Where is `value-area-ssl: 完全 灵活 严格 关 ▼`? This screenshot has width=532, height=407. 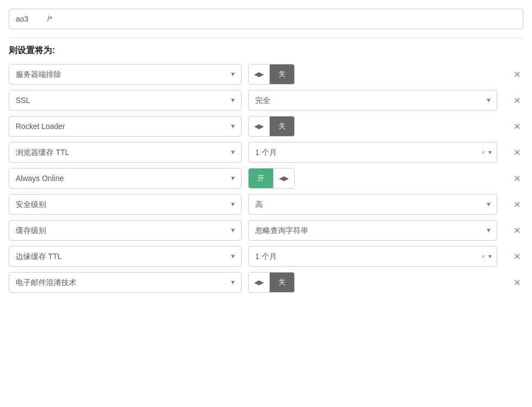 value-area-ssl: 完全 灵活 严格 关 ▼ is located at coordinates (373, 100).